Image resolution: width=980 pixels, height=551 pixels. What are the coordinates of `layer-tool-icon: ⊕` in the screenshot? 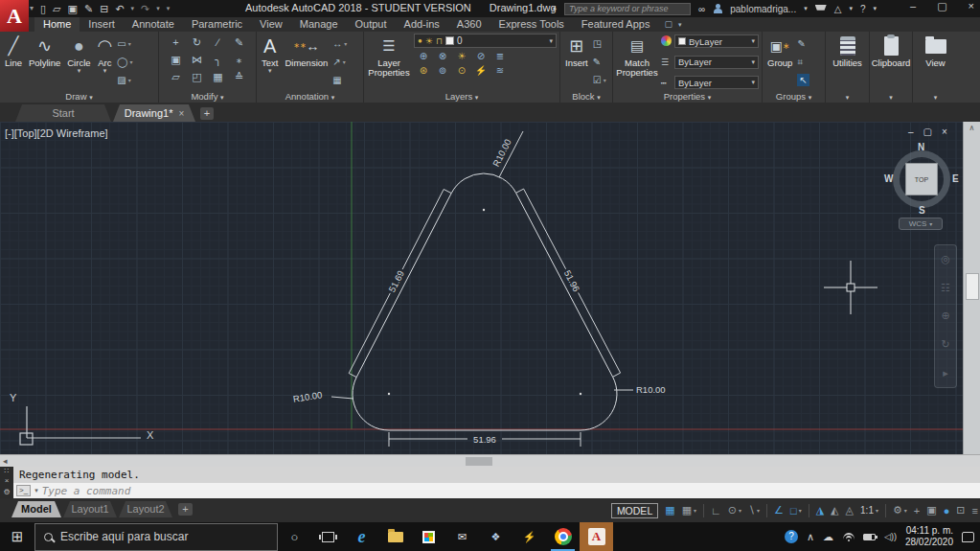 It's located at (423, 56).